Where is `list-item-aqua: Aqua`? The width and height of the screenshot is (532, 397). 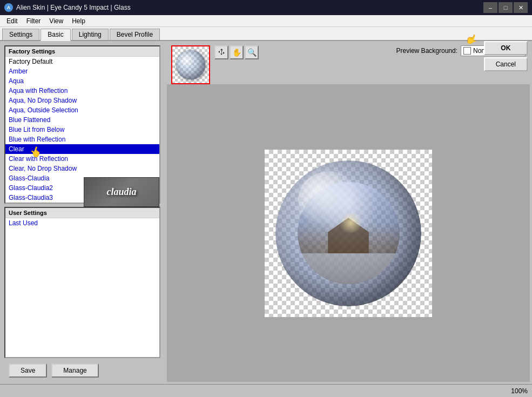 list-item-aqua: Aqua is located at coordinates (82, 81).